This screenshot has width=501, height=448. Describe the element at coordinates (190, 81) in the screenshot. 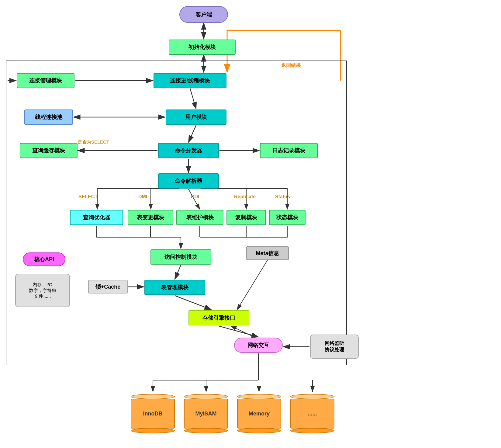

I see `conn-thread-label: 连接进/线程模块` at that location.